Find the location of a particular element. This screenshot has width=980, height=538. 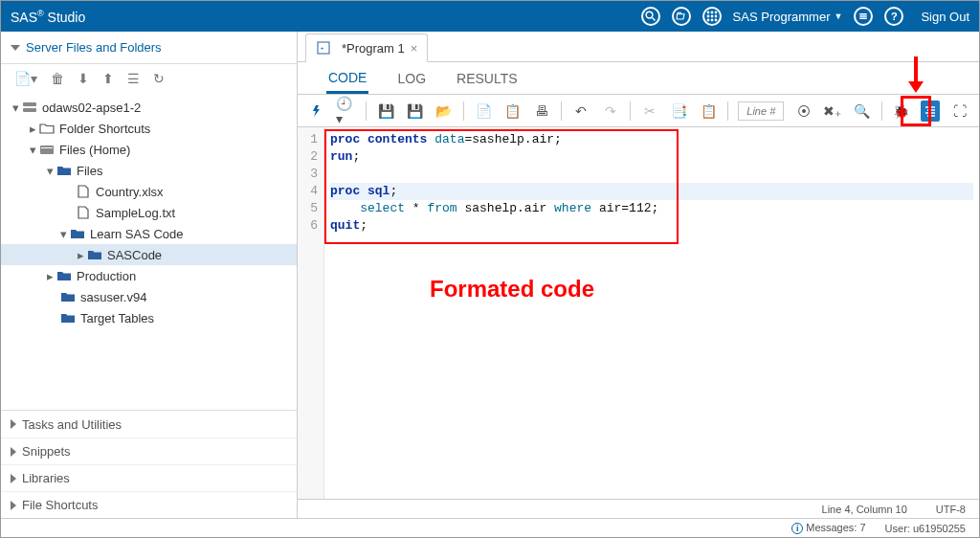

sidebar-section-fileshortcuts: File Shortcuts is located at coordinates (149, 504).